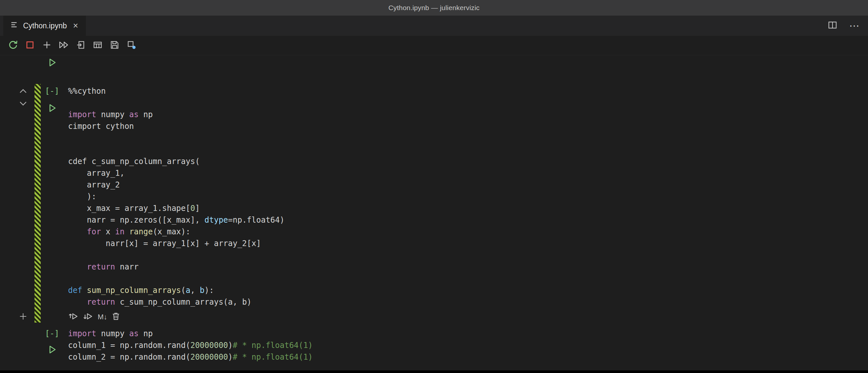 The width and height of the screenshot is (868, 373). Describe the element at coordinates (98, 45) in the screenshot. I see `variable-explorer-button` at that location.